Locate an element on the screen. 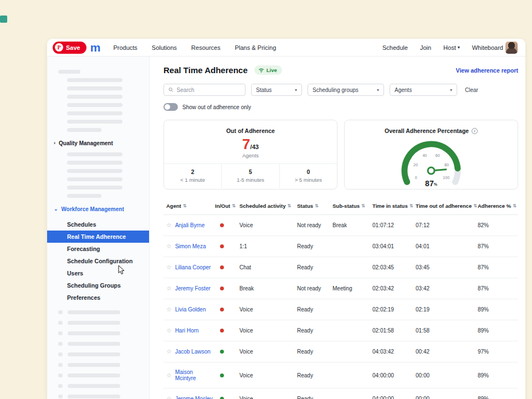 This screenshot has width=532, height=399. status-cell: Ready is located at coordinates (315, 397).